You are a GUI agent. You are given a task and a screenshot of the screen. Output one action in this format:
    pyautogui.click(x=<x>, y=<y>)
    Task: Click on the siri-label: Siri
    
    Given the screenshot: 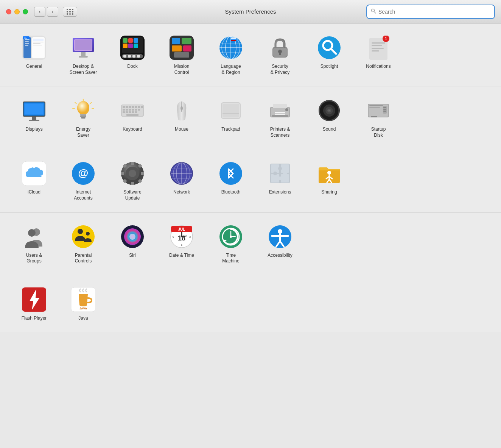 What is the action you would take?
    pyautogui.click(x=132, y=256)
    